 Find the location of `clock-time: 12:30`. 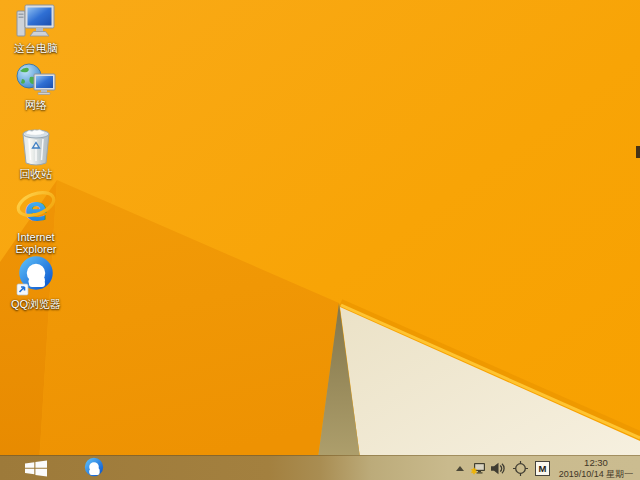

clock-time: 12:30 is located at coordinates (596, 464).